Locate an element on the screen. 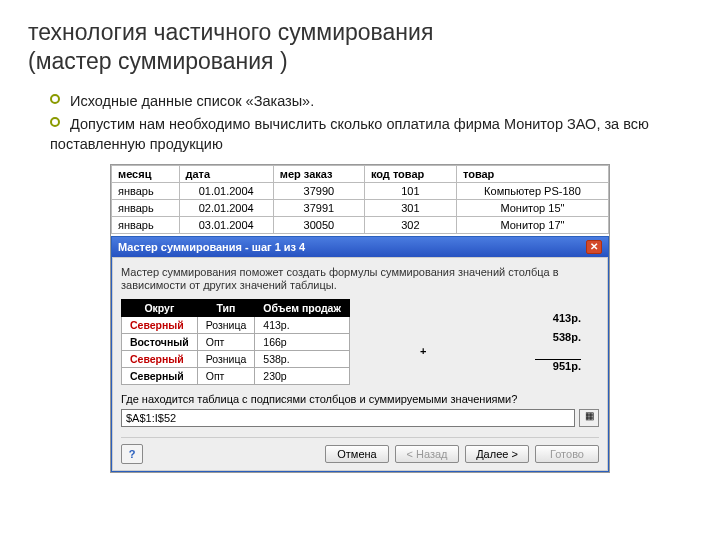  range-picker-icon: ▦ is located at coordinates (589, 418).